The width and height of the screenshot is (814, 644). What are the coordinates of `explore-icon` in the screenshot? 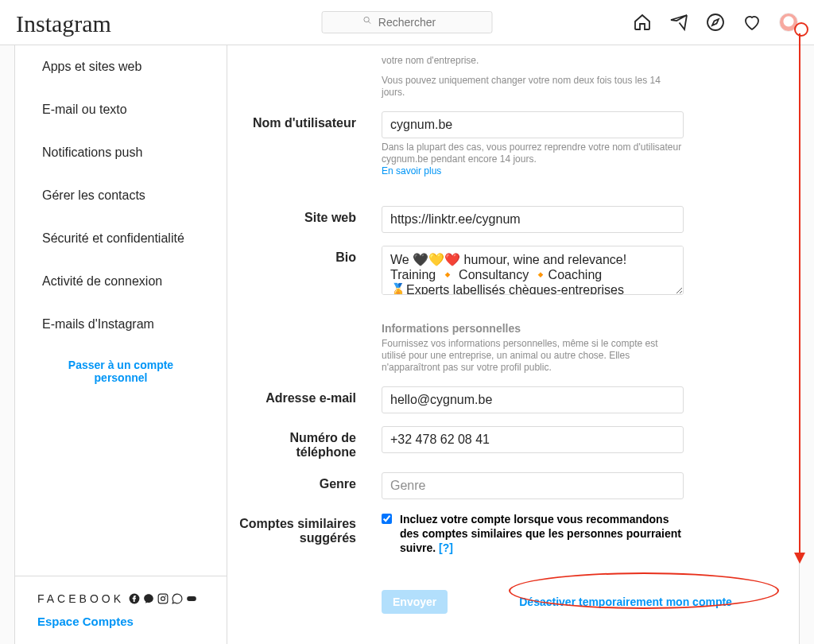 It's located at (715, 22).